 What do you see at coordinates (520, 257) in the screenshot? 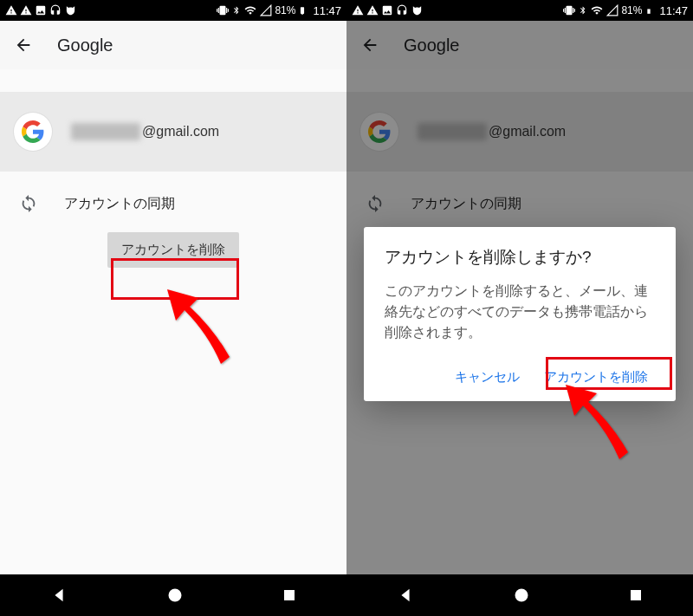
I see `dialog-title: アカウントを削除しますか?` at bounding box center [520, 257].